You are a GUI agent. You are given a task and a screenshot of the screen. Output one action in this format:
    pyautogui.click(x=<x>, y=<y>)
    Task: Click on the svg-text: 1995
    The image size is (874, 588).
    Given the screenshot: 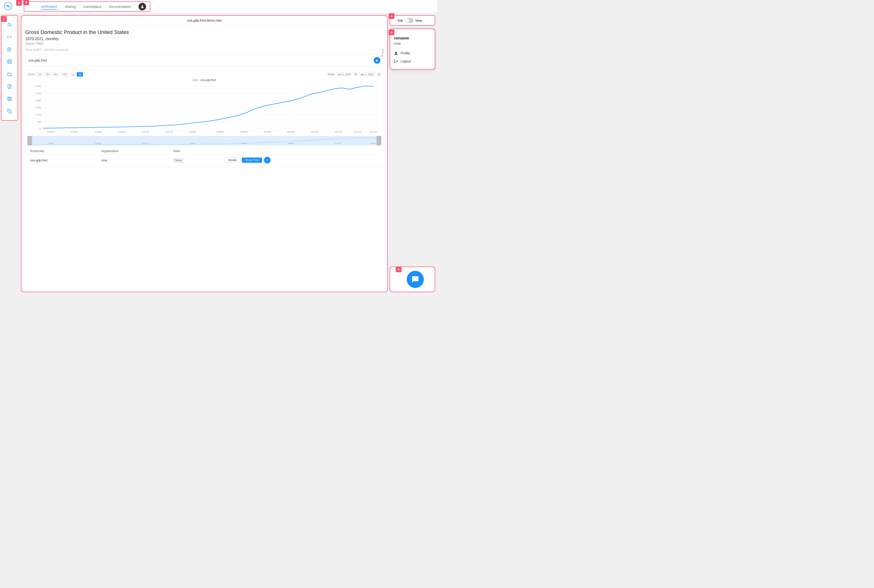 What is the action you would take?
    pyautogui.click(x=267, y=132)
    